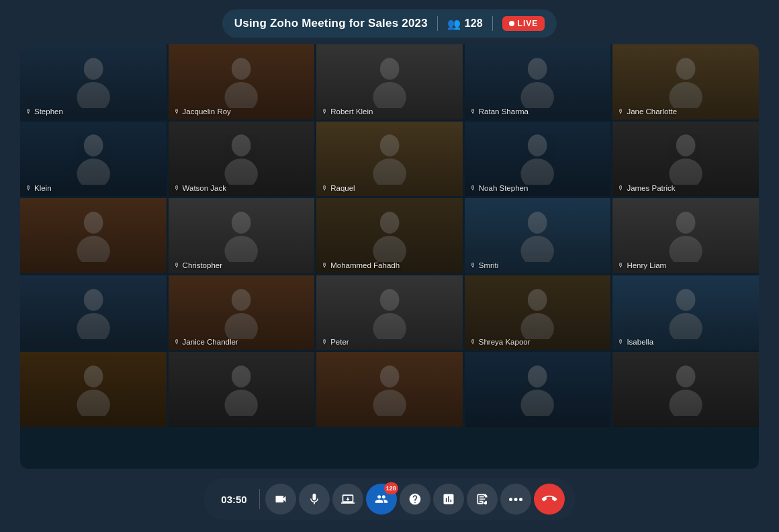 Image resolution: width=779 pixels, height=532 pixels. Describe the element at coordinates (538, 82) in the screenshot. I see `video-cell: 🎙Ratan Sharma` at that location.